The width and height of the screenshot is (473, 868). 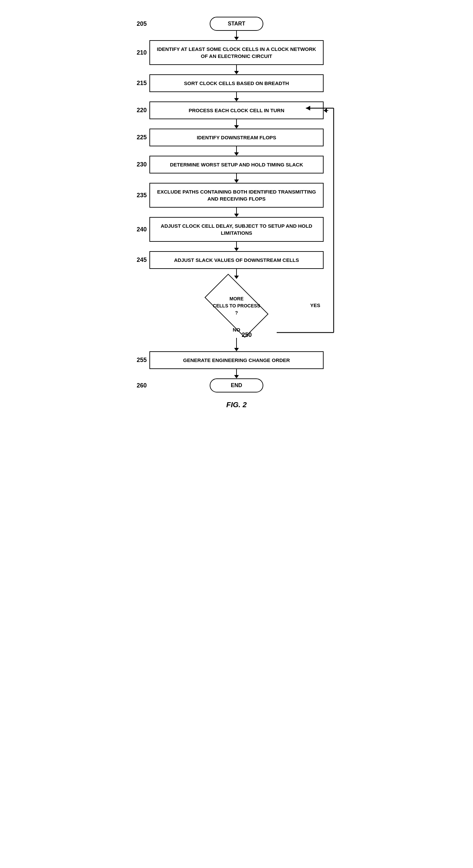 What do you see at coordinates (140, 260) in the screenshot?
I see `label-245: 245` at bounding box center [140, 260].